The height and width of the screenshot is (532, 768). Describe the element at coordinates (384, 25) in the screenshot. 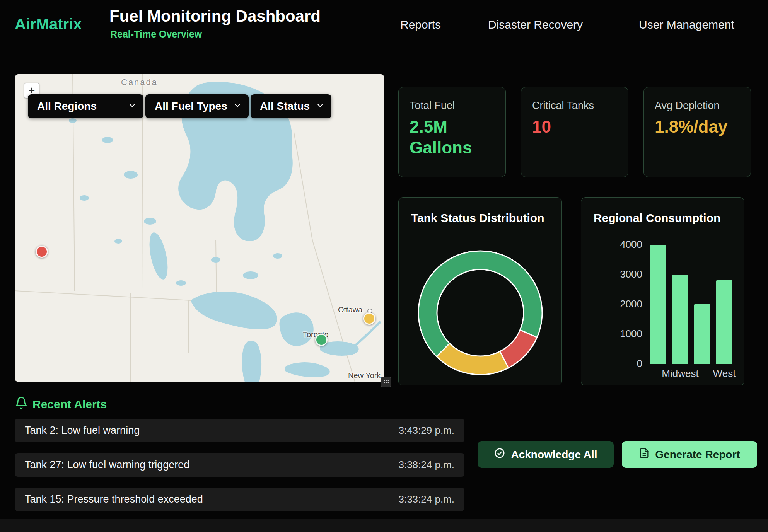

I see `header: AirMatrix Fuel Monitoring Dashboard Real…` at that location.